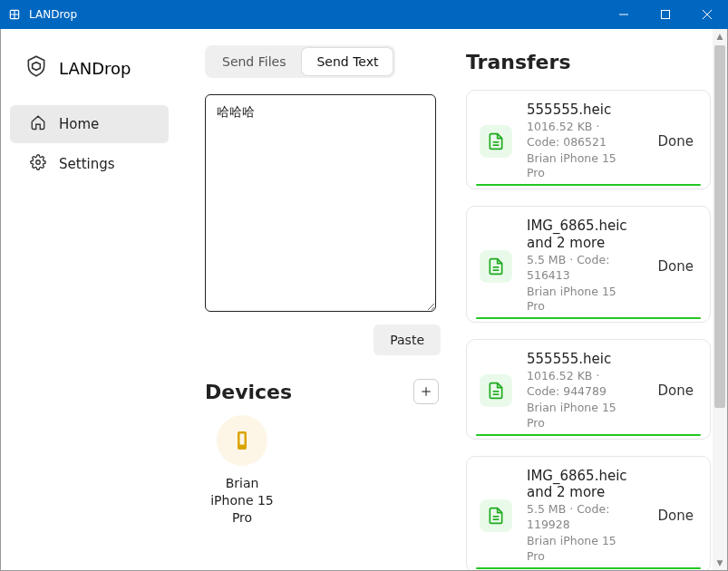  Describe the element at coordinates (720, 227) in the screenshot. I see `scrollbar-thumb` at that location.